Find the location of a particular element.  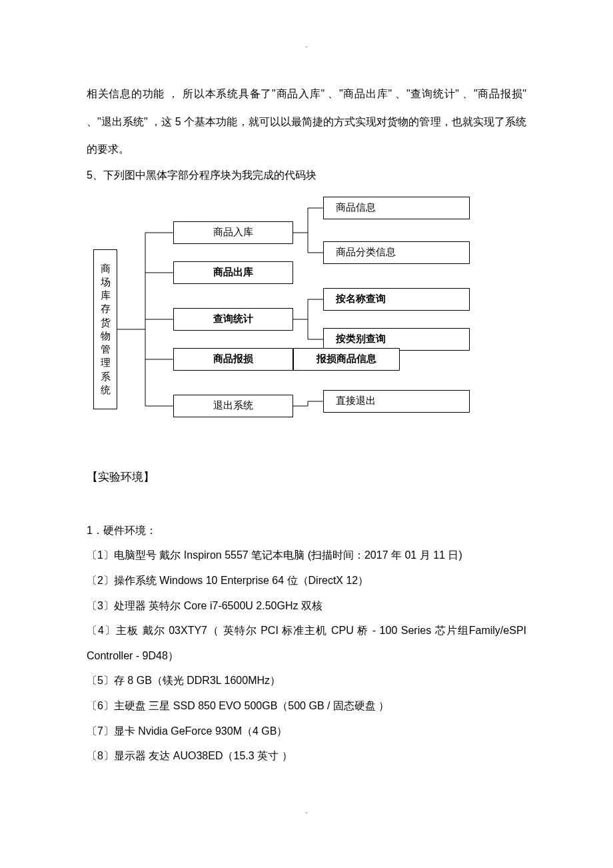

diagram-leaf-damage: 报损商品信息 is located at coordinates (346, 359).